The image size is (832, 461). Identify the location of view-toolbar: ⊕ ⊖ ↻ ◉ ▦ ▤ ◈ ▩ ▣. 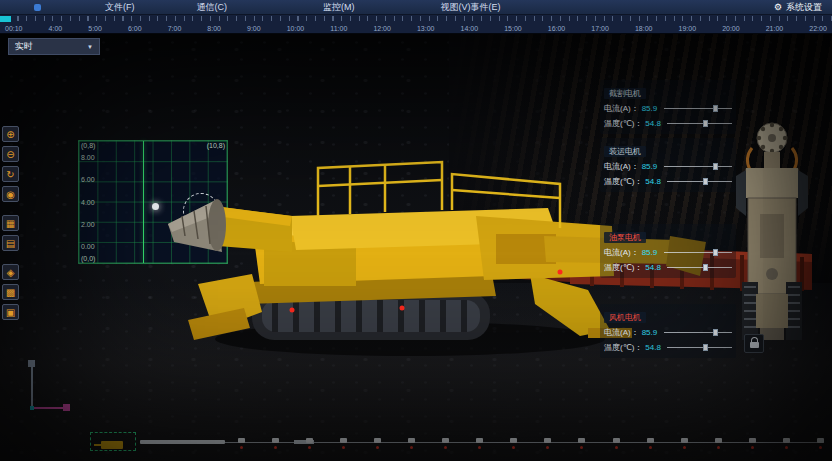
(10, 223).